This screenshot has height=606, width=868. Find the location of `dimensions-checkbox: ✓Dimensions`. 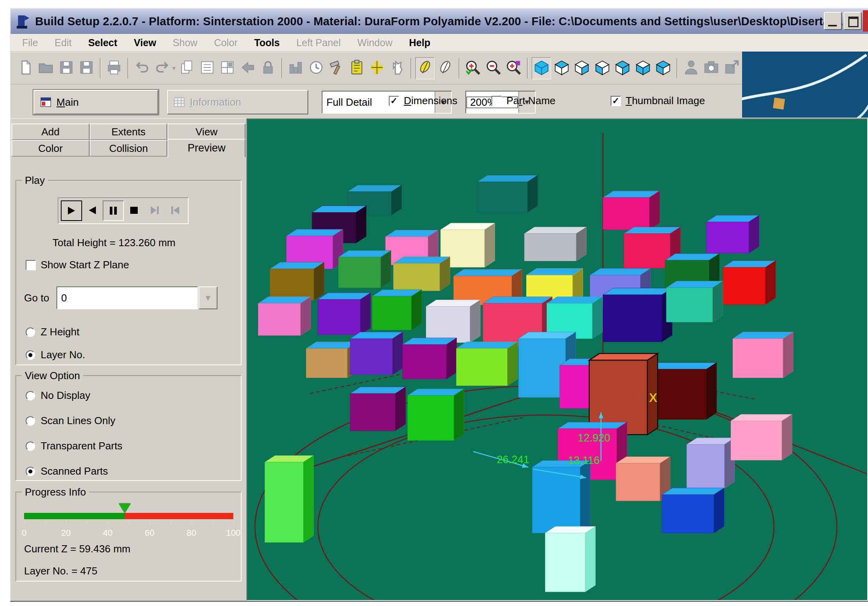

dimensions-checkbox: ✓Dimensions is located at coordinates (423, 101).